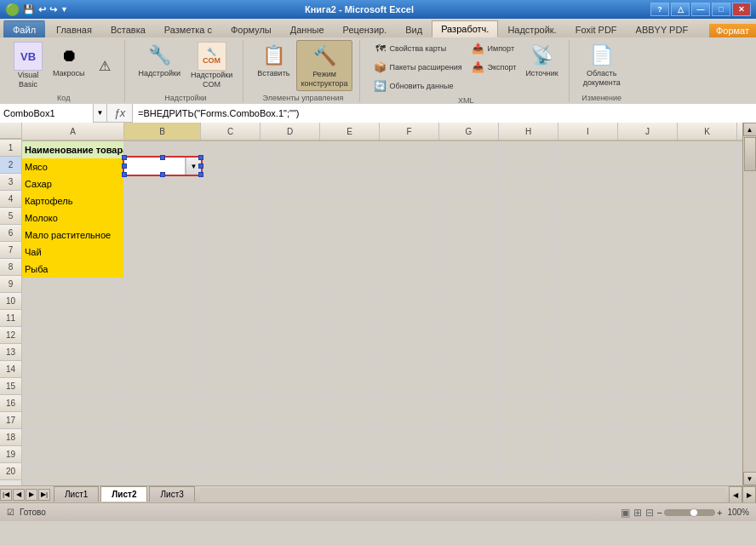 The height and width of the screenshot is (545, 756). I want to click on cell-g7, so click(469, 252).